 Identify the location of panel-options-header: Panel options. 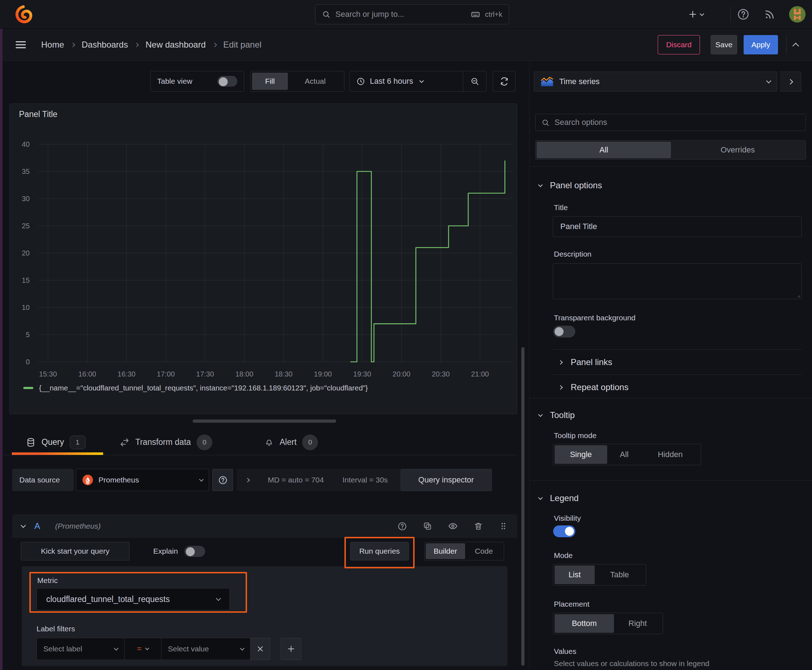
(571, 185).